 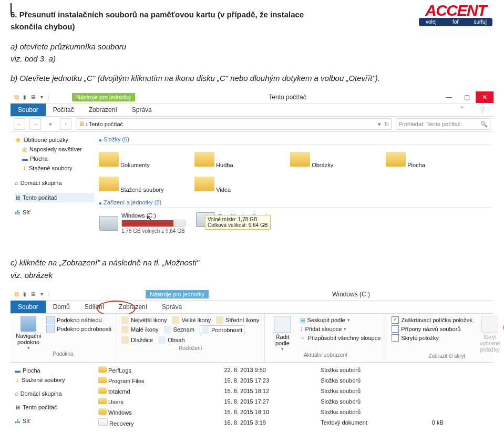 I want to click on folders-section-label: Složky (6), so click(x=117, y=139).